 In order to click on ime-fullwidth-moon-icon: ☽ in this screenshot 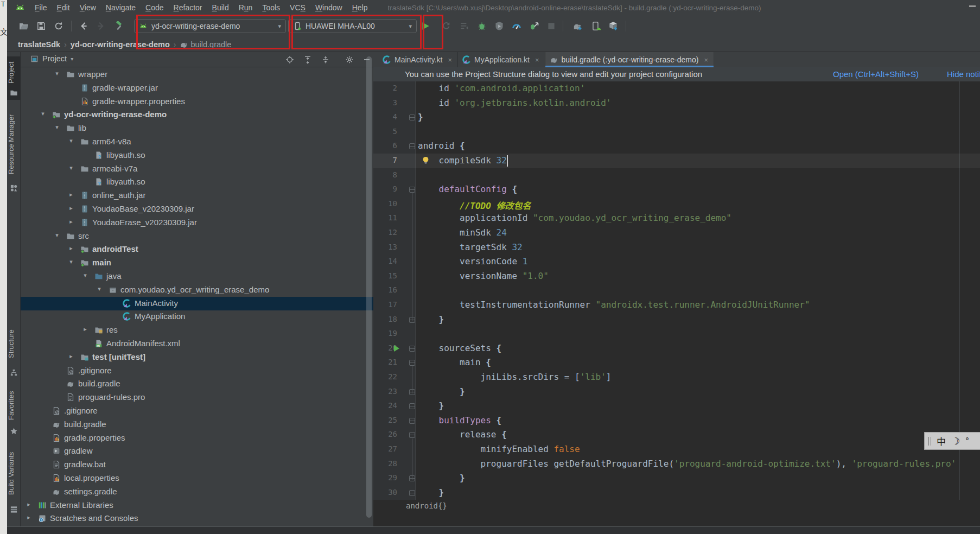, I will do `click(956, 441)`.